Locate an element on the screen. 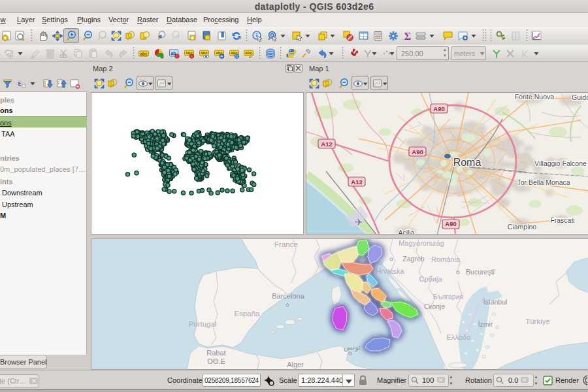  svg-text: Fonte Nuova is located at coordinates (534, 97).